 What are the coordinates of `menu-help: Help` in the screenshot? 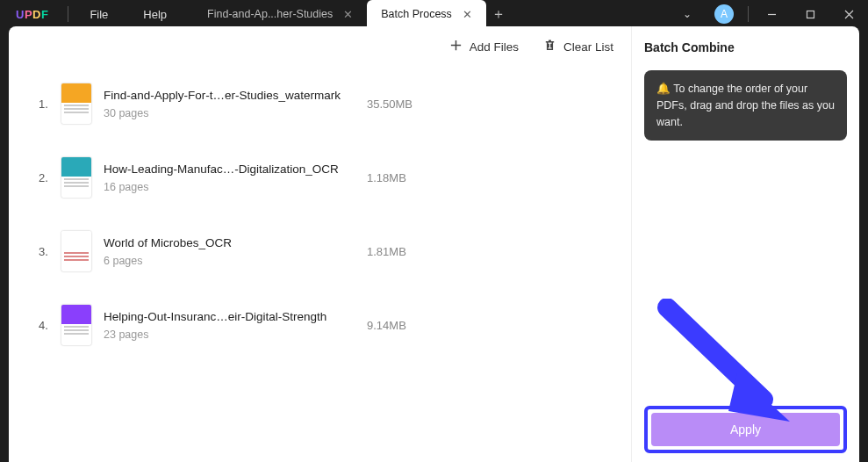 It's located at (154, 14).